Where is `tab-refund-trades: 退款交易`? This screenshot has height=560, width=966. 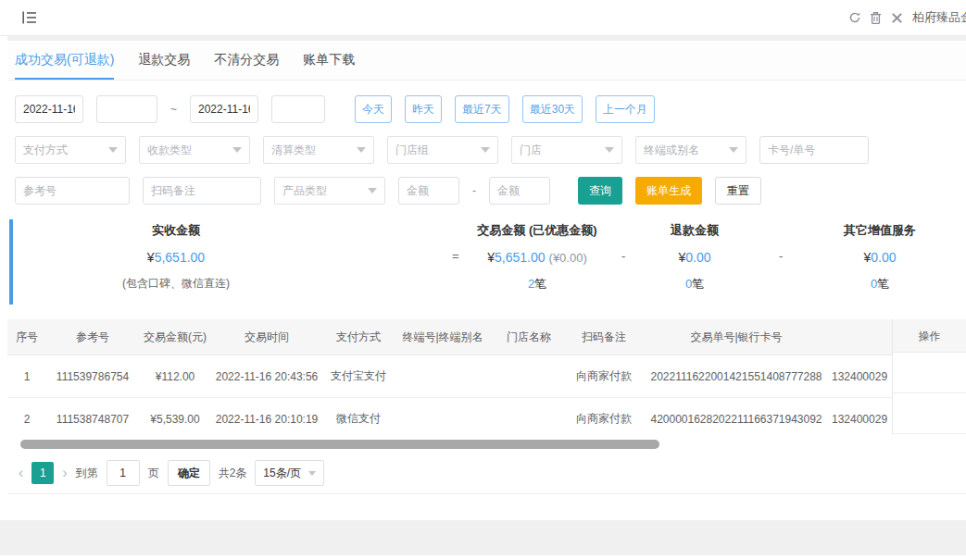 tab-refund-trades: 退款交易 is located at coordinates (164, 60).